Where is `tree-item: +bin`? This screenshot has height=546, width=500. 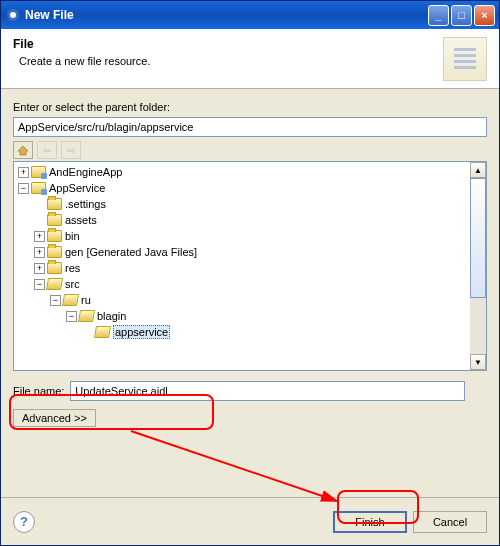
tree-item: +bin is located at coordinates (242, 236).